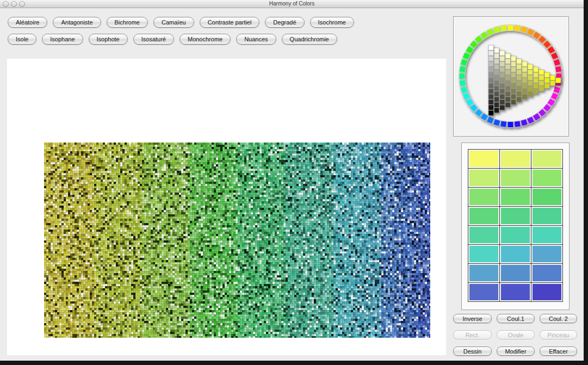 This screenshot has width=588, height=365. Describe the element at coordinates (310, 39) in the screenshot. I see `toolbar-button-quadrichromie: Quadrichromie` at that location.